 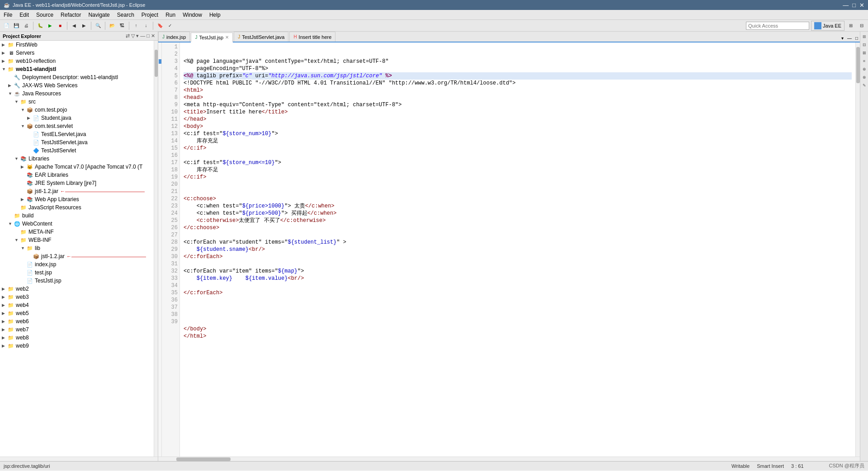 What do you see at coordinates (45, 15) in the screenshot?
I see `menu-source: Source` at bounding box center [45, 15].